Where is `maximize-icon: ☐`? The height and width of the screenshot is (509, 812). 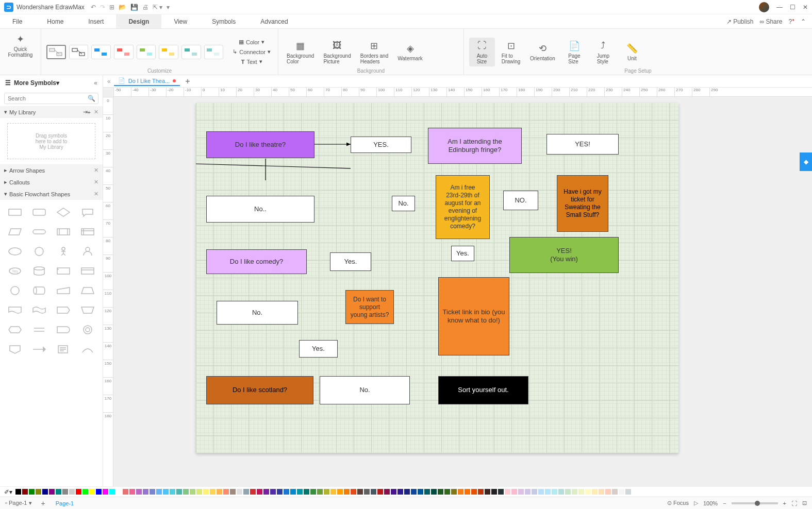
maximize-icon: ☐ is located at coordinates (793, 7).